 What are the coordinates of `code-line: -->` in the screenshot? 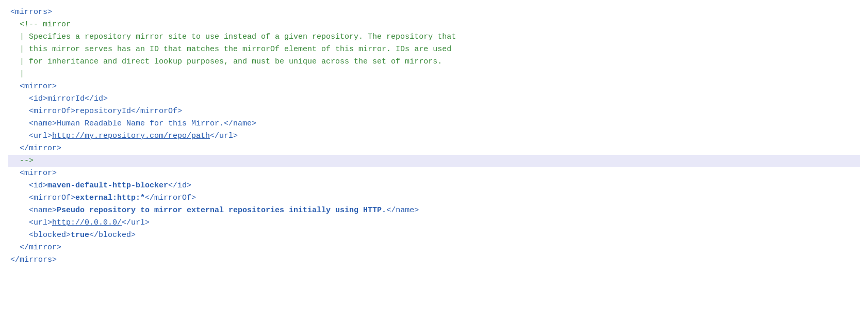 It's located at (434, 161).